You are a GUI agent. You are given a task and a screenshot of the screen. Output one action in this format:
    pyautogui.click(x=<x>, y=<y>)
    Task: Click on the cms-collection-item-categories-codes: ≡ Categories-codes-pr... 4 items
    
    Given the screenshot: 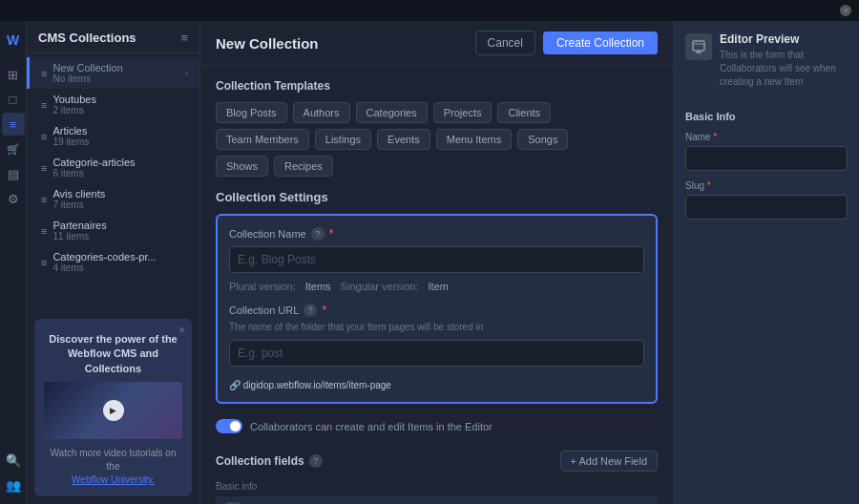 What is the action you would take?
    pyautogui.click(x=113, y=262)
    